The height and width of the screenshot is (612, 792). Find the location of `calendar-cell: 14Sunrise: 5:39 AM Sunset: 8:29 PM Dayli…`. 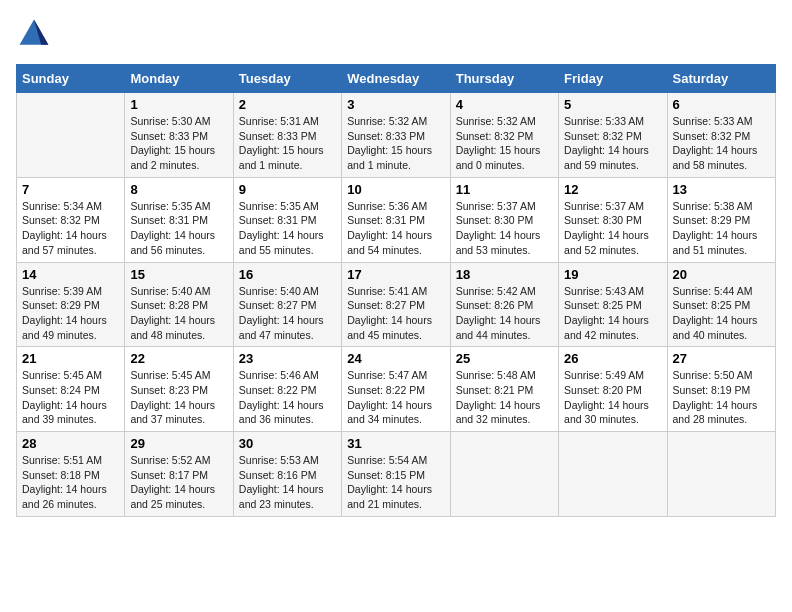

calendar-cell: 14Sunrise: 5:39 AM Sunset: 8:29 PM Dayli… is located at coordinates (71, 304).